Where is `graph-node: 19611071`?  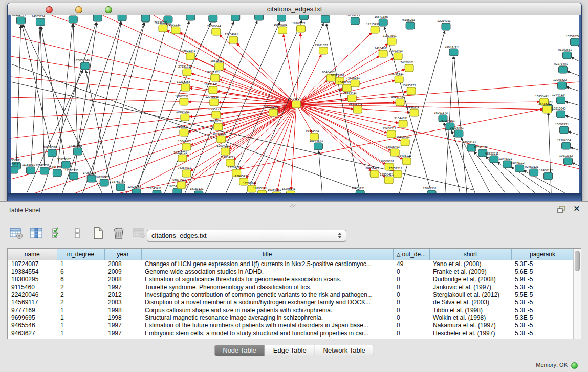
graph-node: 19611071 is located at coordinates (321, 49).